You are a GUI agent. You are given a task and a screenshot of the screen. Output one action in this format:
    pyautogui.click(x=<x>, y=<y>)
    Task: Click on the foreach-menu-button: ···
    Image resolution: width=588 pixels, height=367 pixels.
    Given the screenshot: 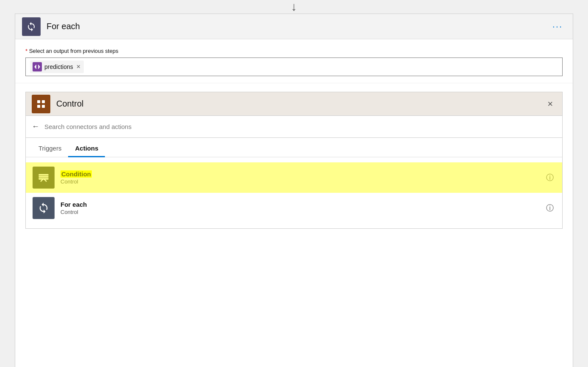 What is the action you would take?
    pyautogui.click(x=558, y=27)
    